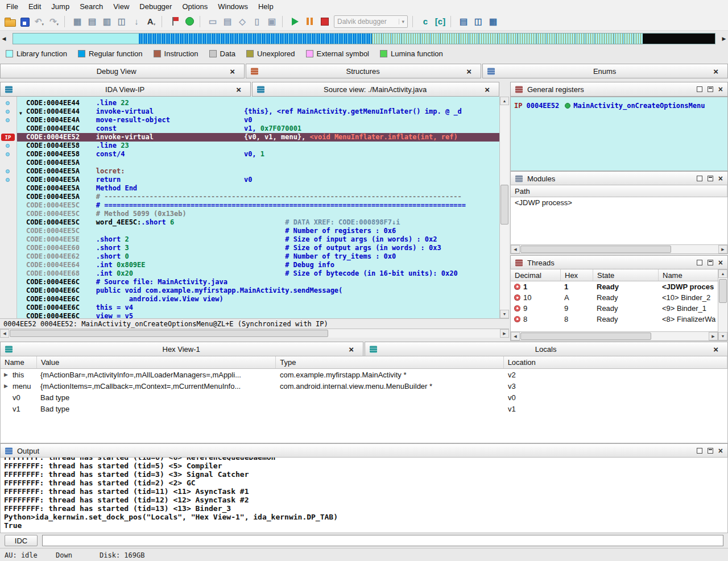  What do you see at coordinates (233, 7) in the screenshot?
I see `menu-item-windows: Windows` at bounding box center [233, 7].